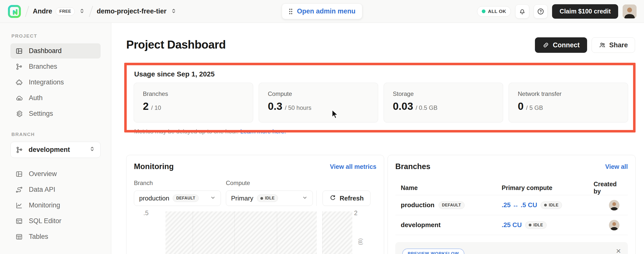 The width and height of the screenshot is (644, 254). What do you see at coordinates (65, 12) in the screenshot?
I see `plan-badge: FREE` at bounding box center [65, 12].